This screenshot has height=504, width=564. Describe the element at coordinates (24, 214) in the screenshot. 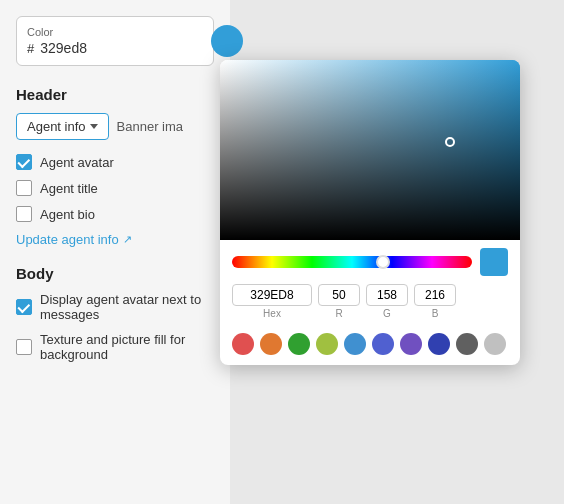

I see `checkbox-agent-bio-box` at that location.